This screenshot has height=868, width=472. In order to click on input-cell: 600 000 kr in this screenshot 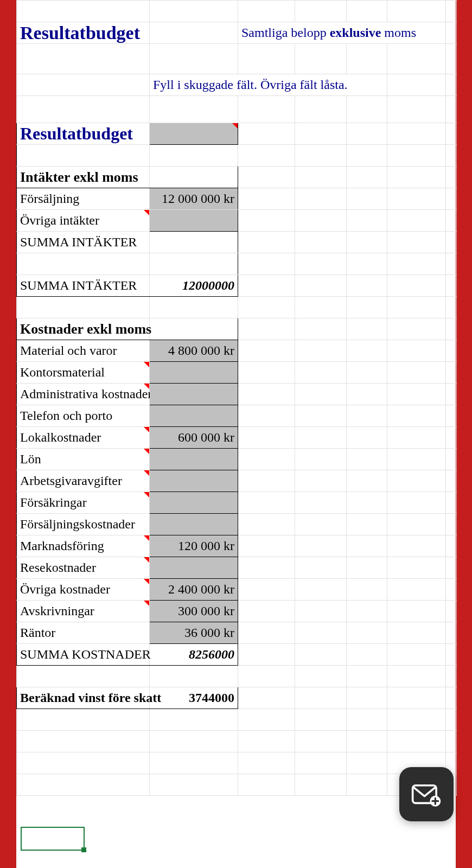, I will do `click(194, 438)`.